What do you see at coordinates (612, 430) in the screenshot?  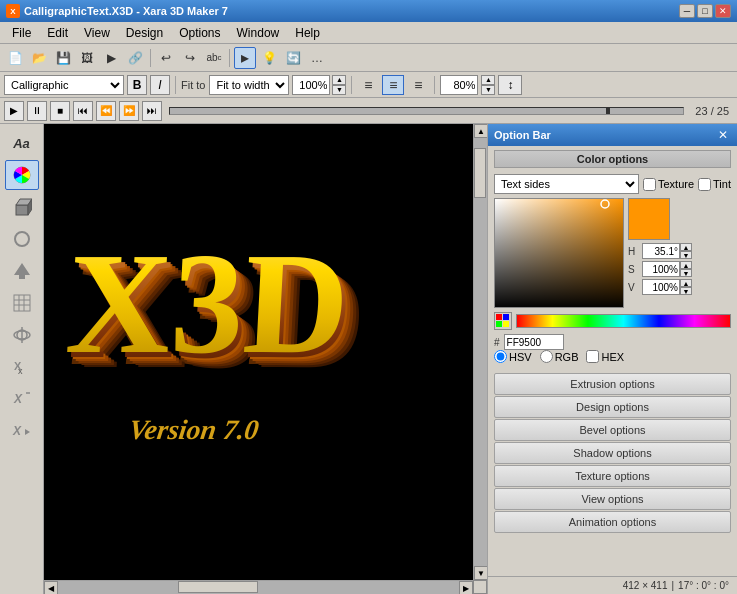 I see `bevel-options-button: Bevel options` at bounding box center [612, 430].